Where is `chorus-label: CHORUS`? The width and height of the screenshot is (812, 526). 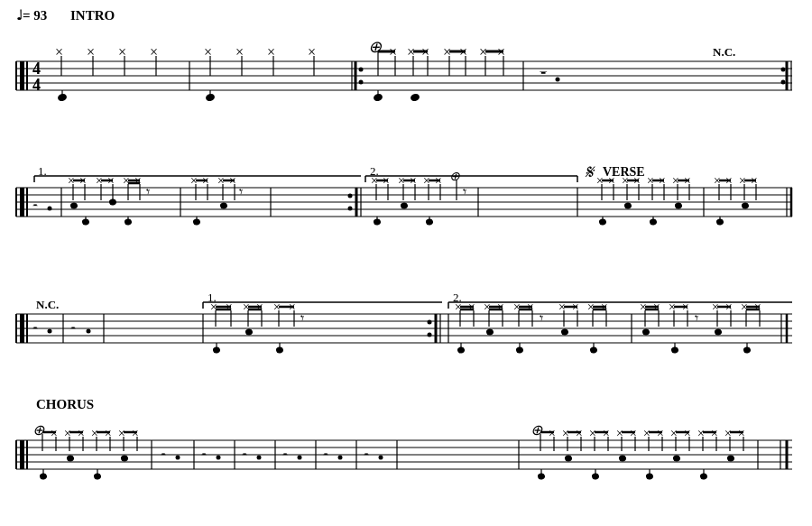
chorus-label: CHORUS is located at coordinates (65, 404).